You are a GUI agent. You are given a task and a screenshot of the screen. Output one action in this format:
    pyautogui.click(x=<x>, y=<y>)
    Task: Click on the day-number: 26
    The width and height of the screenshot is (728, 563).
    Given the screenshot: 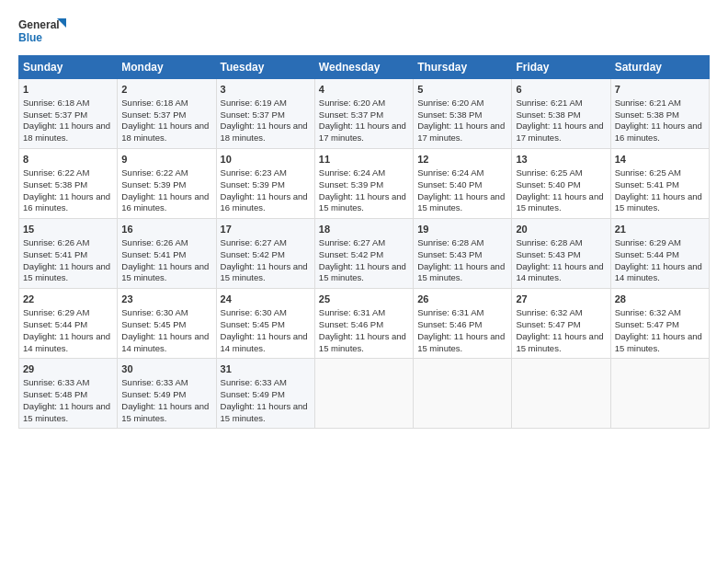 What is the action you would take?
    pyautogui.click(x=462, y=300)
    